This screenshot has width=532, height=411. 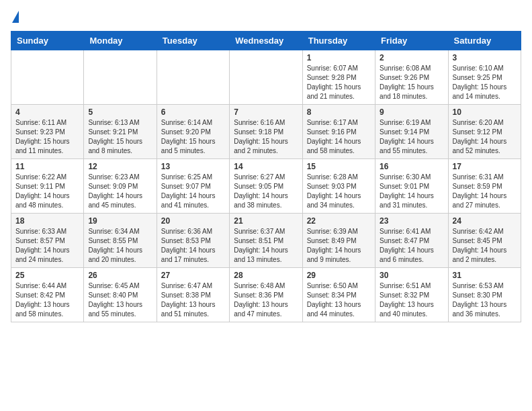 I want to click on calendar-cell: 17Sunrise: 6:31 AM Sunset: 8:59 PM Dayli…, so click(x=484, y=187).